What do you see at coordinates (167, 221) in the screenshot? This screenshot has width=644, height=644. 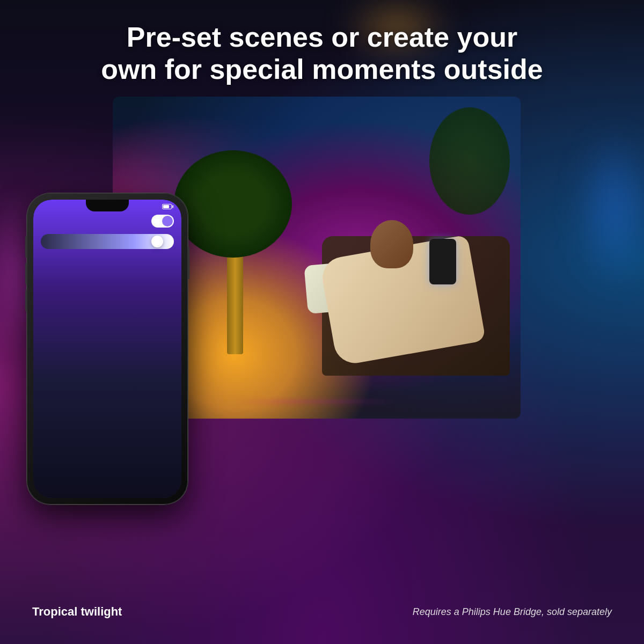 I see `toggle-knob` at bounding box center [167, 221].